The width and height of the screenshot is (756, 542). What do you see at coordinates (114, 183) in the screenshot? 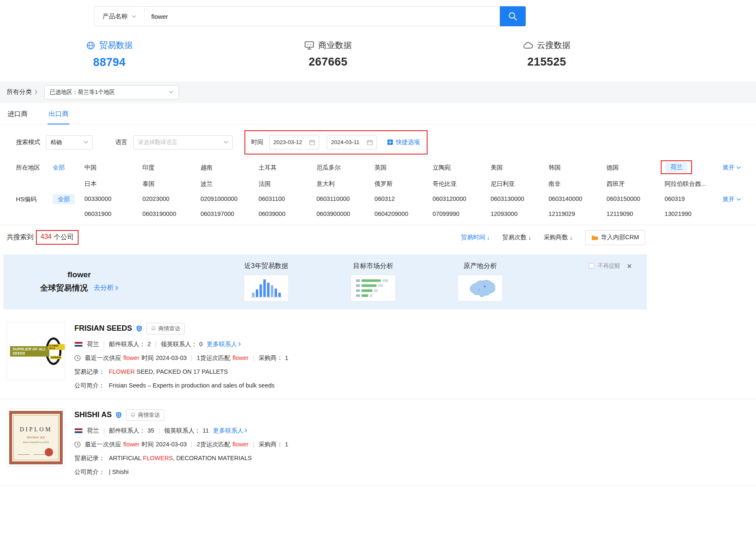
I see `region-item: 日本` at bounding box center [114, 183].